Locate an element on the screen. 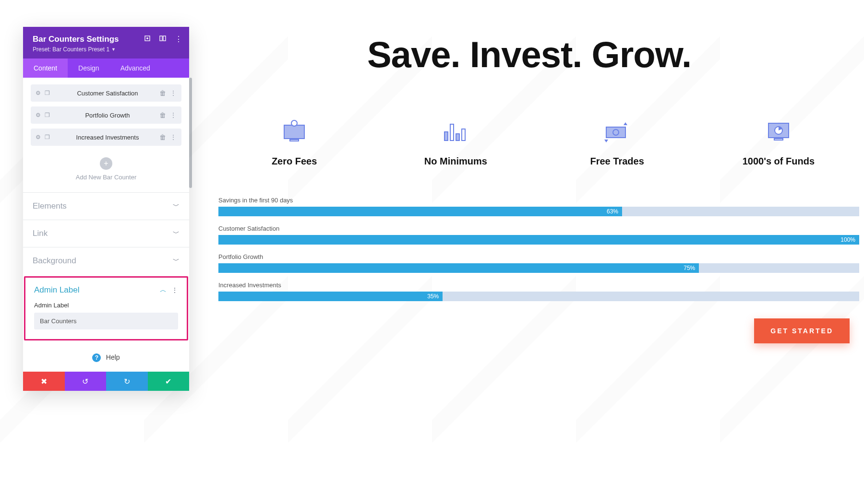  feature-label: Zero Fees is located at coordinates (294, 161).